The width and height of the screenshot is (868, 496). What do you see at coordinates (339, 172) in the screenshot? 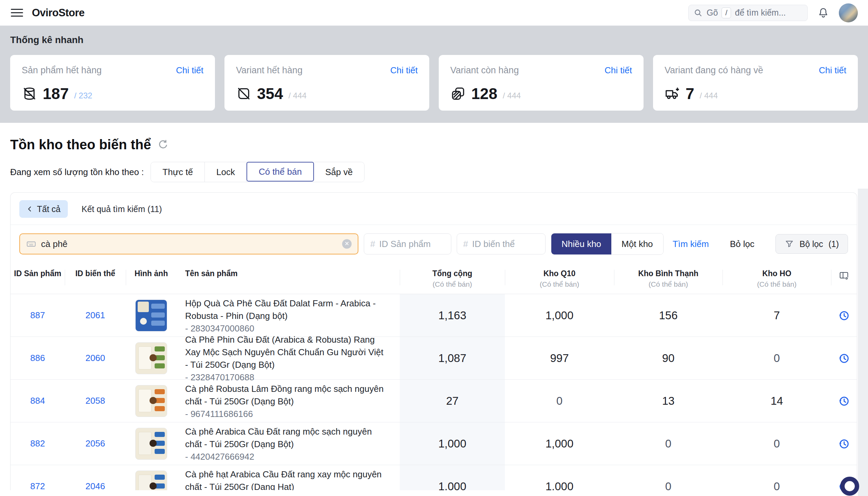
I see `view-option-3: Sắp về` at bounding box center [339, 172].